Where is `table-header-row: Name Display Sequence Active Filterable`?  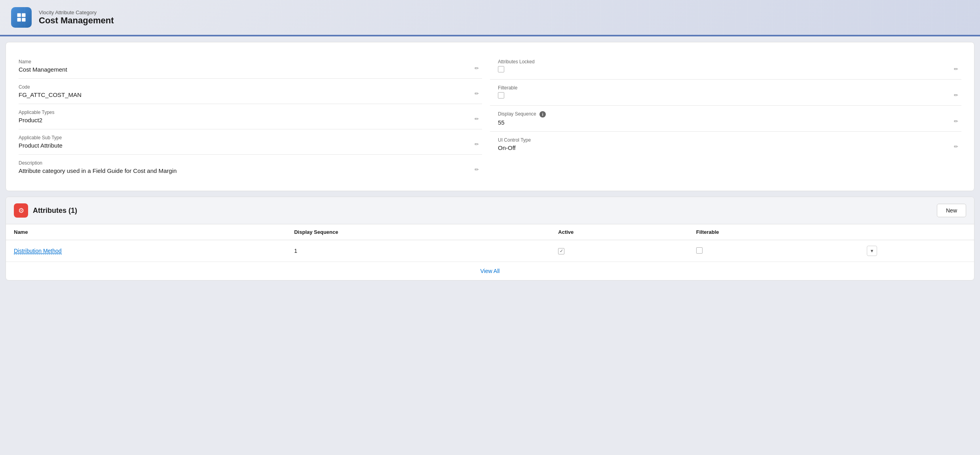 table-header-row: Name Display Sequence Active Filterable is located at coordinates (490, 232).